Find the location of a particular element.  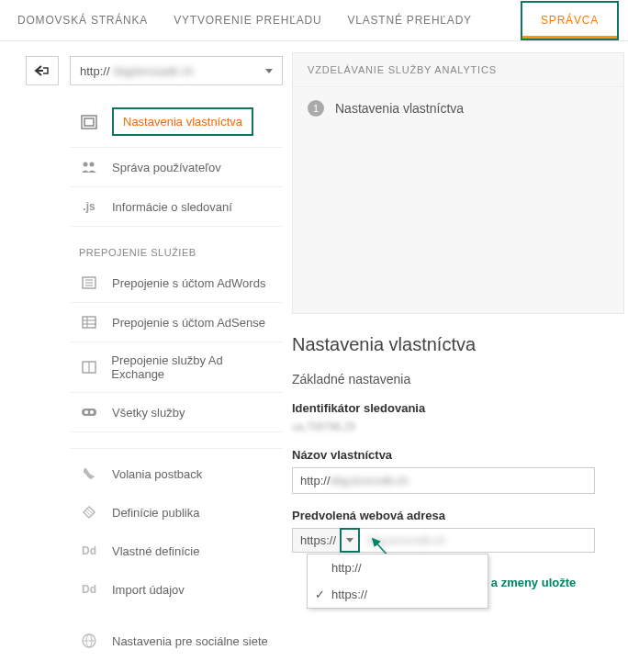

sidebar-item-adexchange: Prepojenie služby Ad Exchange is located at coordinates (176, 367).